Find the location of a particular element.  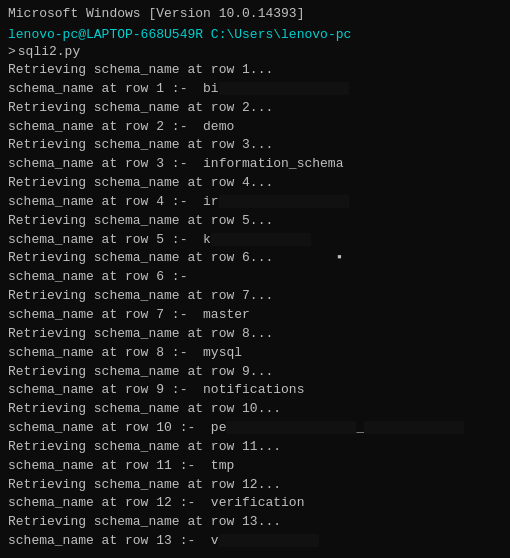

output-line-11: Retrieving schema_name at row 6... ▪ is located at coordinates (255, 258).